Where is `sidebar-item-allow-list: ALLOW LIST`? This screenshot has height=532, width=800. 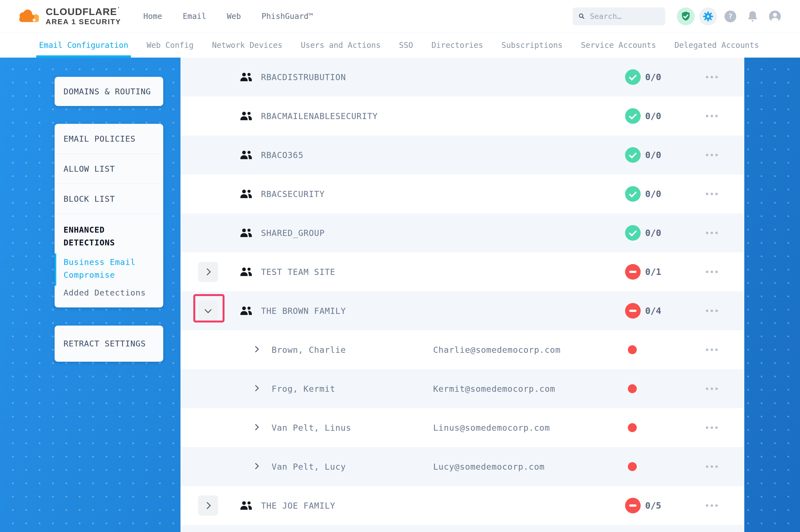
sidebar-item-allow-list: ALLOW LIST is located at coordinates (109, 169).